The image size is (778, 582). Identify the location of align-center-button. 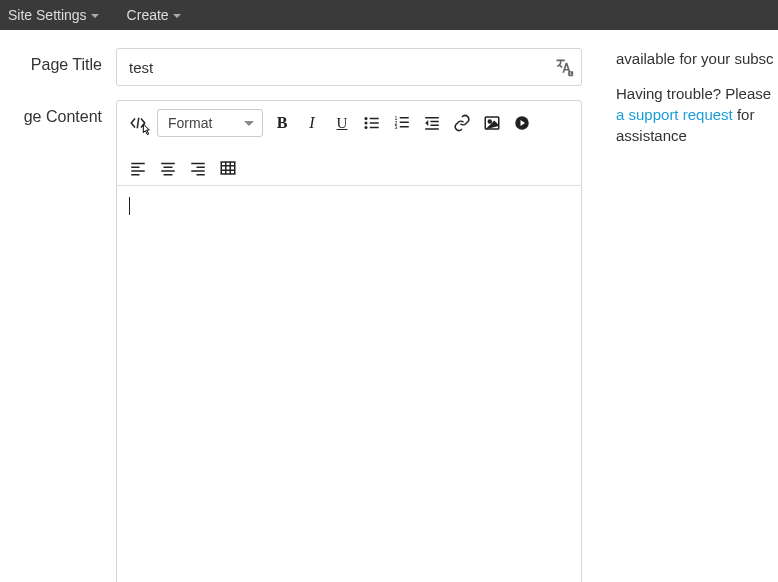
(168, 168).